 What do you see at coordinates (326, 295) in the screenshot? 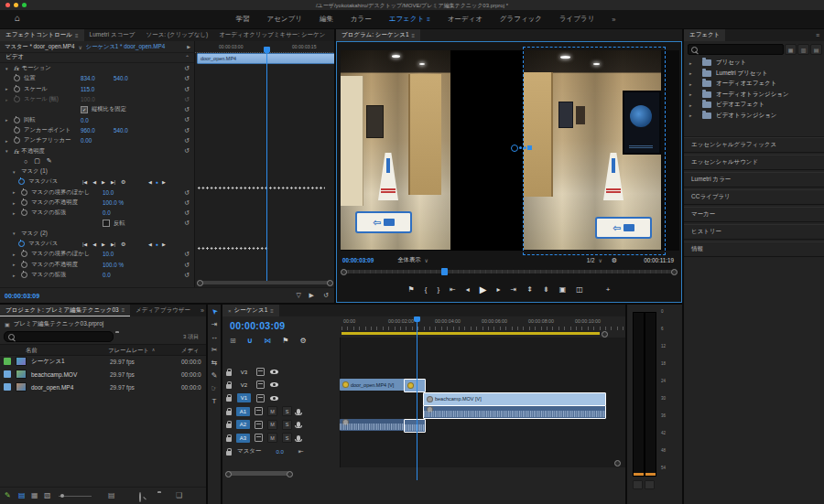
I see `loop-icon: ↺` at bounding box center [326, 295].